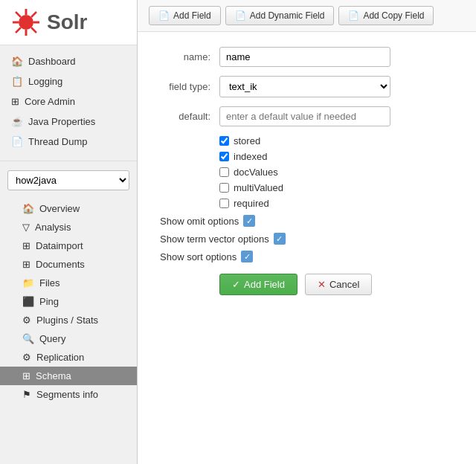  What do you see at coordinates (15, 101) in the screenshot?
I see `core-admin-icon: ⊞` at bounding box center [15, 101].